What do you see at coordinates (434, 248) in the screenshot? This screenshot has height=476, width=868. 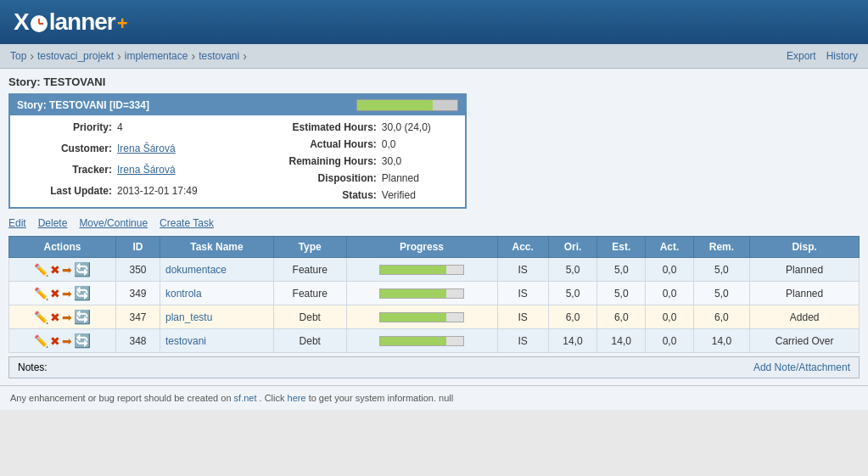 I see `task-table-header-row: Actions ID Task Name Type Progress Acc. …` at bounding box center [434, 248].